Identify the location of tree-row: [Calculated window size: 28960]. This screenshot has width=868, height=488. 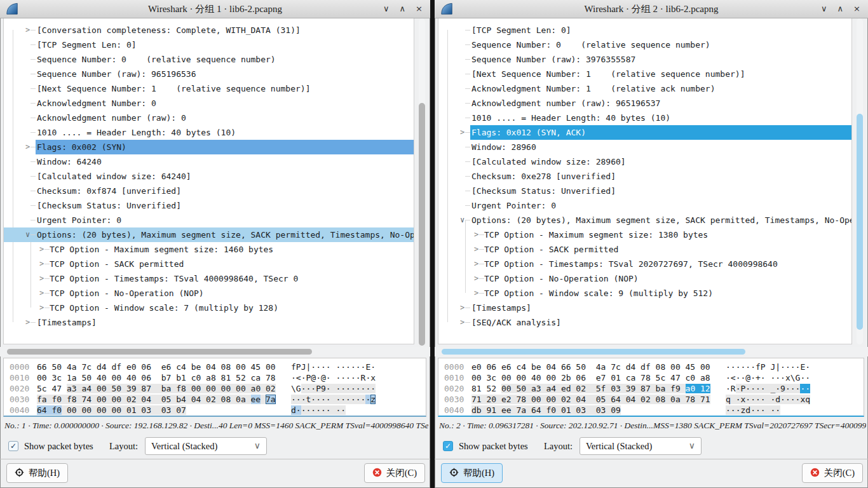
(645, 161).